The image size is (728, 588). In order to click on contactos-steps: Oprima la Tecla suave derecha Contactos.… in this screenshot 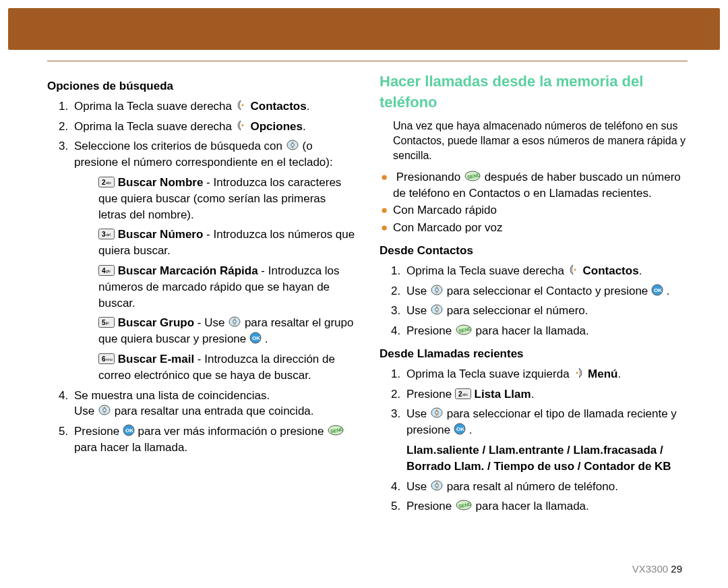, I will do `click(534, 301)`.